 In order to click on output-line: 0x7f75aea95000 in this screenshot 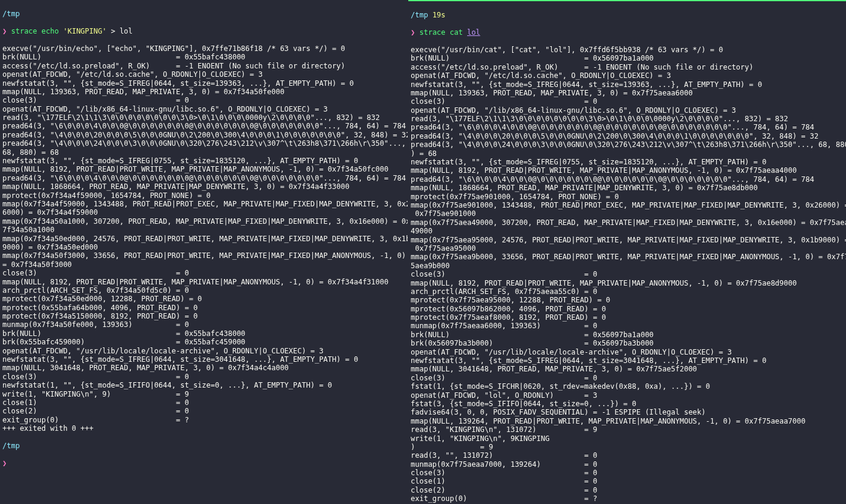, I will do `click(627, 248)`.